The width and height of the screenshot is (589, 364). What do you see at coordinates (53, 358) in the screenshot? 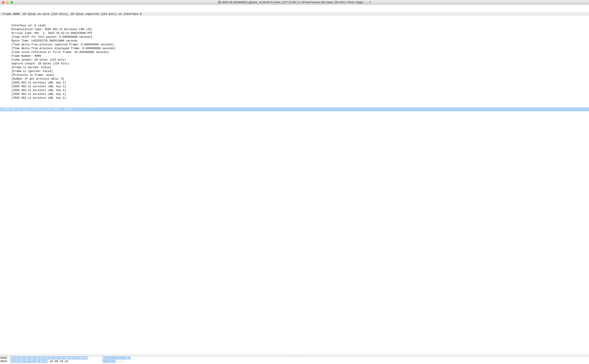
I see `hex-bytes: 48 01 3c 00 c8 d3 a3 5f f7 32 f8 a9 d0 4…` at bounding box center [53, 358].